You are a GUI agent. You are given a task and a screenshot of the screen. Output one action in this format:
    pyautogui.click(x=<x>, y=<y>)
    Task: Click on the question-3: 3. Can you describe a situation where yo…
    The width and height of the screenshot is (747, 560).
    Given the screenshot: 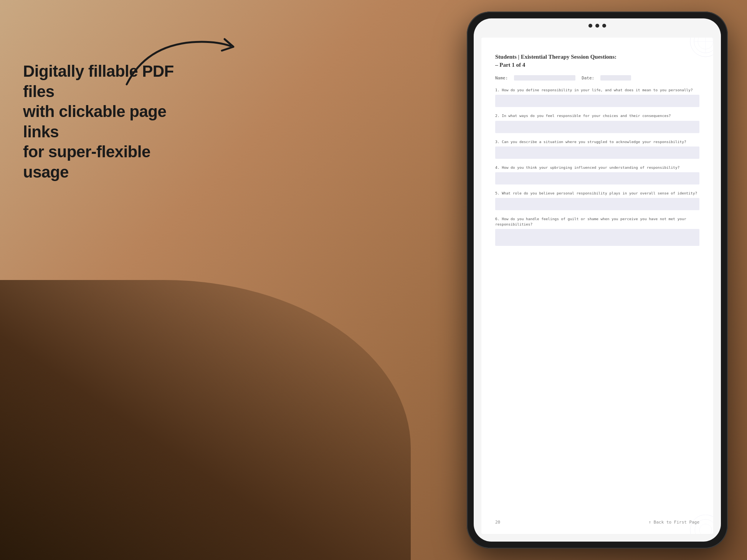 What is the action you would take?
    pyautogui.click(x=597, y=149)
    